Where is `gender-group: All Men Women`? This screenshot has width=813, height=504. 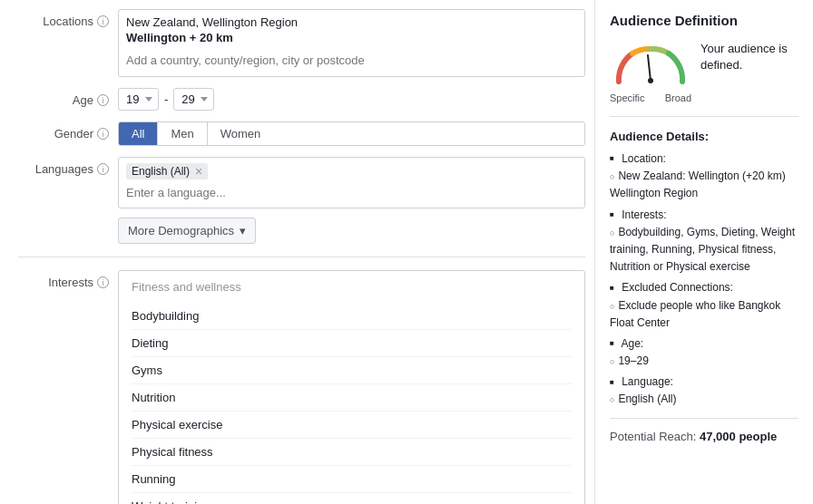
gender-group: All Men Women is located at coordinates (352, 134).